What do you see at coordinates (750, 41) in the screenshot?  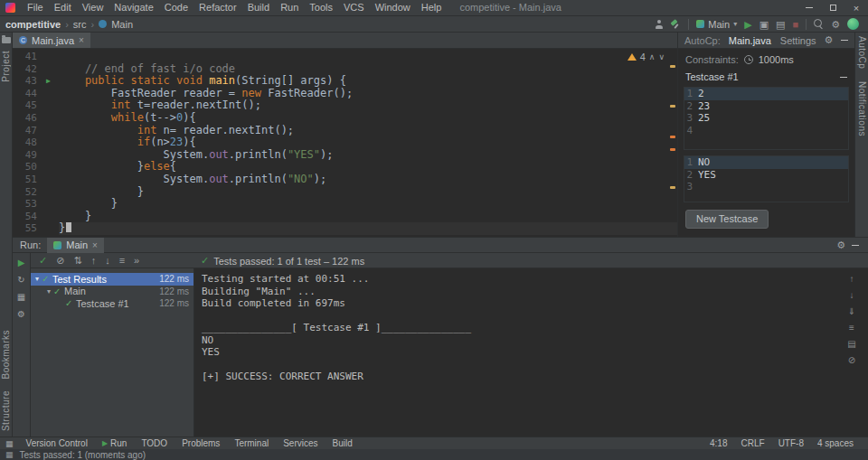 I see `autocp-tab-main-java: Main.java` at bounding box center [750, 41].